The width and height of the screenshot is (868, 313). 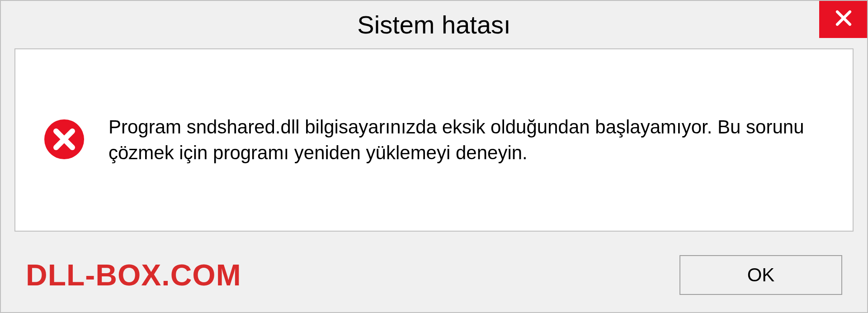 I want to click on error-icon, so click(x=64, y=158).